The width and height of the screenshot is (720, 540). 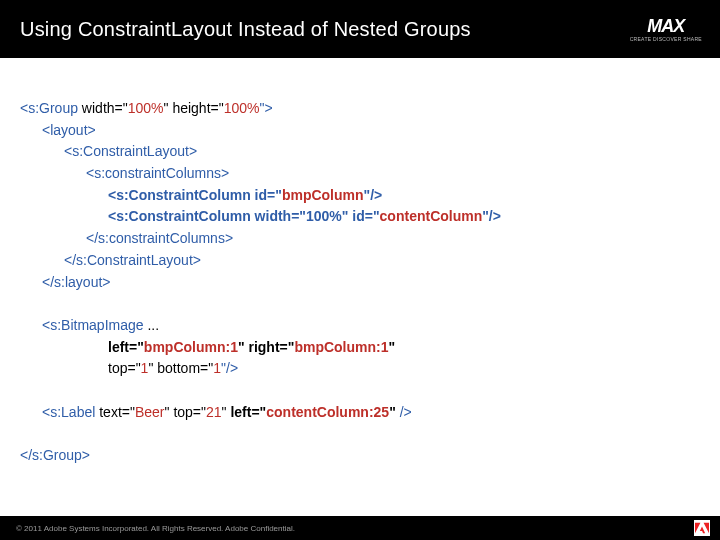 What do you see at coordinates (360, 217) in the screenshot?
I see `code-line: <s:ConstraintColumn width="100%" id="con…` at bounding box center [360, 217].